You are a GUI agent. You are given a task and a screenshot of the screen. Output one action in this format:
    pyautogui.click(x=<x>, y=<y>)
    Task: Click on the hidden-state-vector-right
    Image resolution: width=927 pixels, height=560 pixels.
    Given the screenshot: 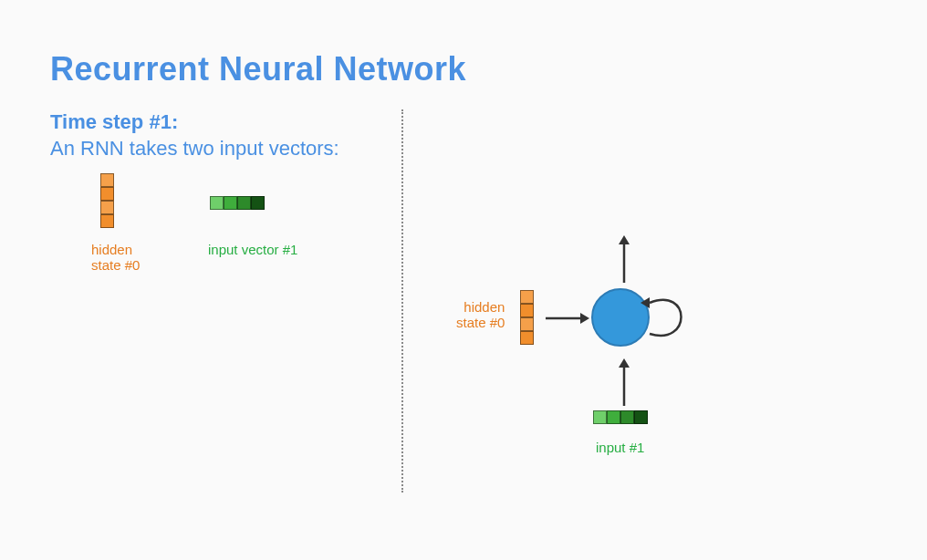 What is the action you would take?
    pyautogui.click(x=527, y=317)
    